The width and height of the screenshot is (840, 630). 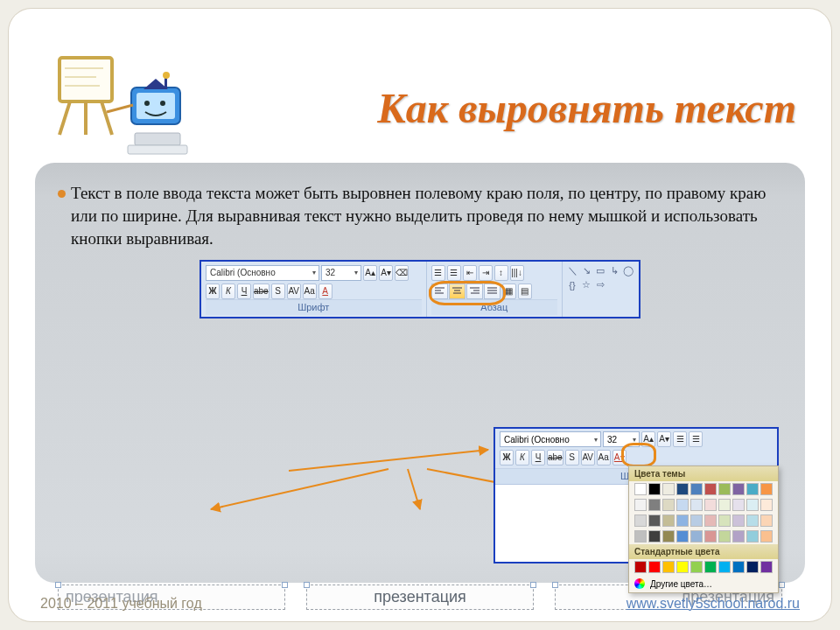 What do you see at coordinates (122, 108) in the screenshot?
I see `teacher-clipart` at bounding box center [122, 108].